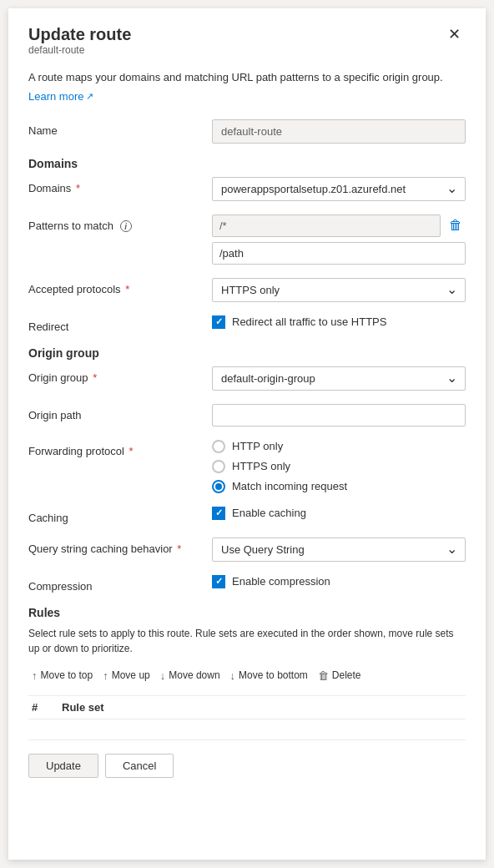  I want to click on domains-field-area: powerappsportalsetup.z01.azurefd.net, so click(339, 189).